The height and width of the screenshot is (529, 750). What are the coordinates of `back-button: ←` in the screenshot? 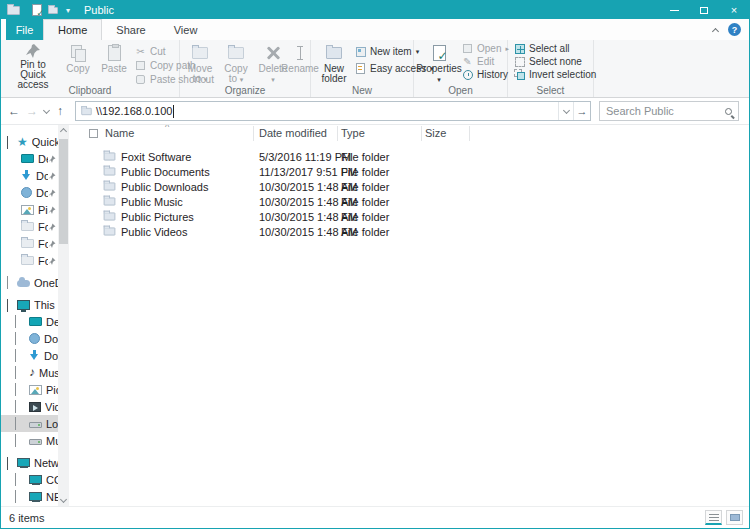 It's located at (14, 111).